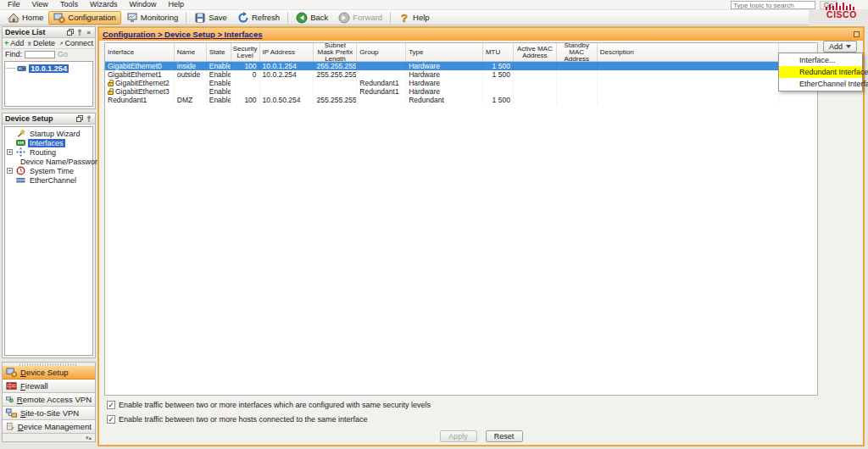  Describe the element at coordinates (219, 53) in the screenshot. I see `col-state: State` at that location.